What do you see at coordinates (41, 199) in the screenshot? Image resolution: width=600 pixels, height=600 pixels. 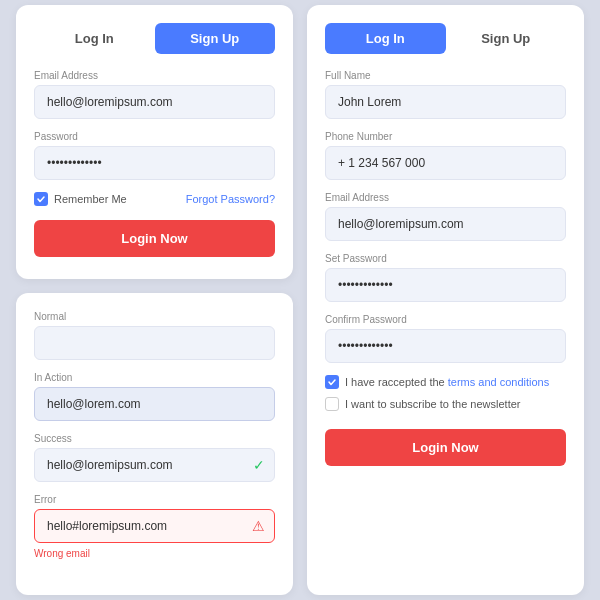 I see `remember-checkbox` at bounding box center [41, 199].